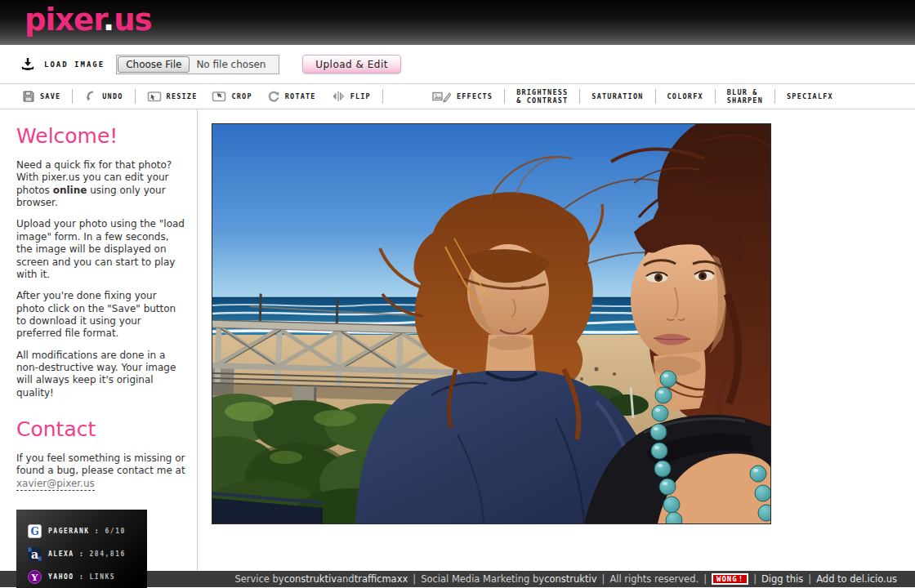 The width and height of the screenshot is (915, 588). What do you see at coordinates (101, 430) in the screenshot?
I see `contact-heading: Contact` at bounding box center [101, 430].